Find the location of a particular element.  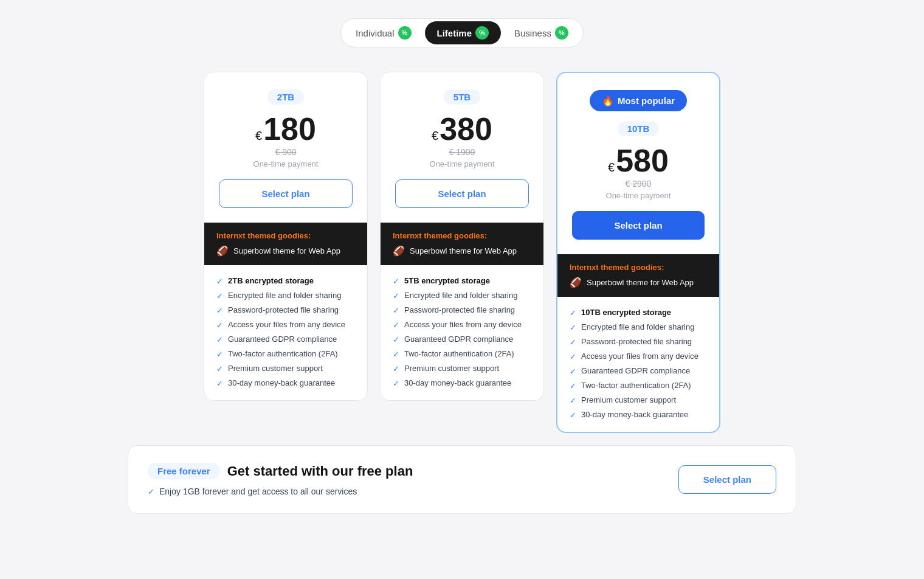

tab-individual-label: Individual is located at coordinates (374, 33).